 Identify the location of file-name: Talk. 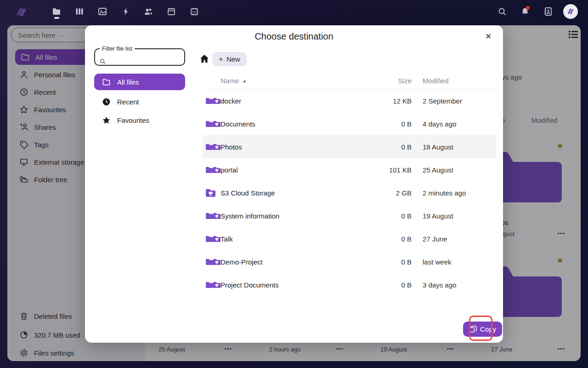
(288, 239).